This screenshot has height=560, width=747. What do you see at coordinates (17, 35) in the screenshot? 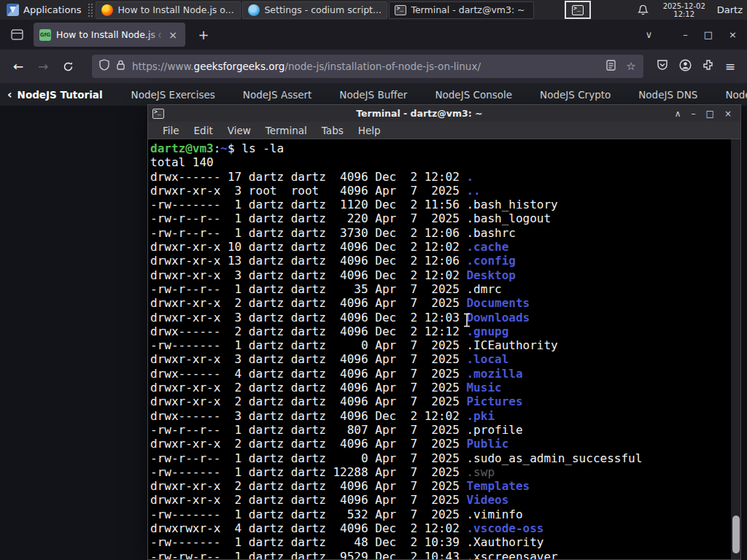
I see `firefox-view-button` at bounding box center [17, 35].